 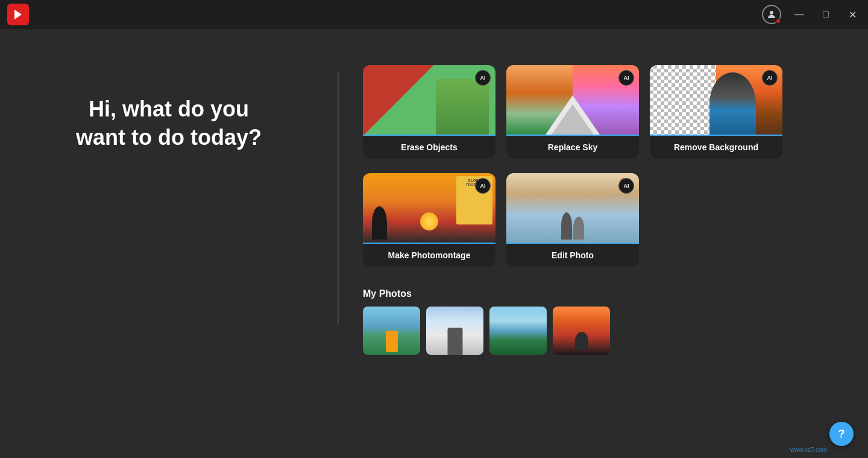 I want to click on replace-sky-mountain, so click(x=573, y=115).